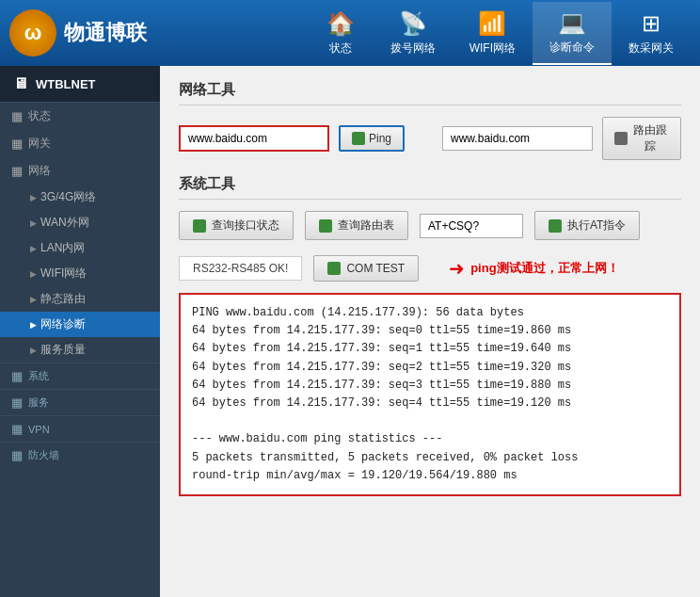 Image resolution: width=700 pixels, height=597 pixels. Describe the element at coordinates (430, 476) in the screenshot. I see `output-line-9: round-trip min/avg/max = 19.120/19.564/1…` at that location.